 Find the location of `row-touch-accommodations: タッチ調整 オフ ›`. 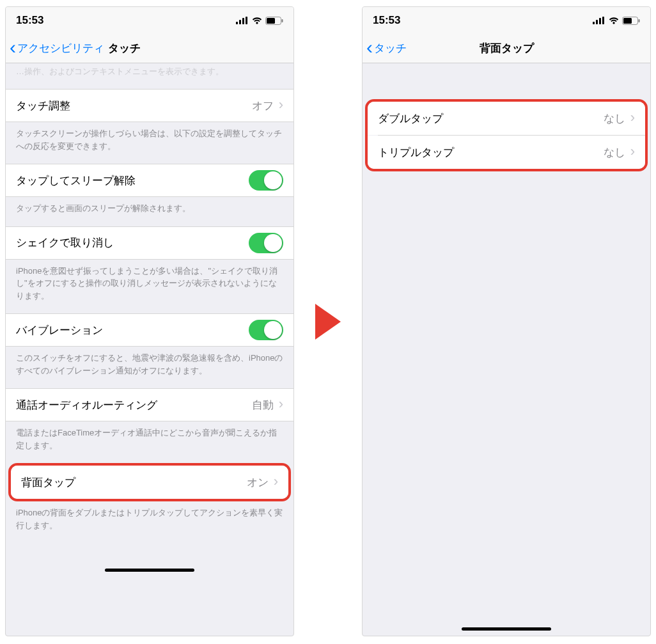

row-touch-accommodations: タッチ調整 オフ › is located at coordinates (150, 106).